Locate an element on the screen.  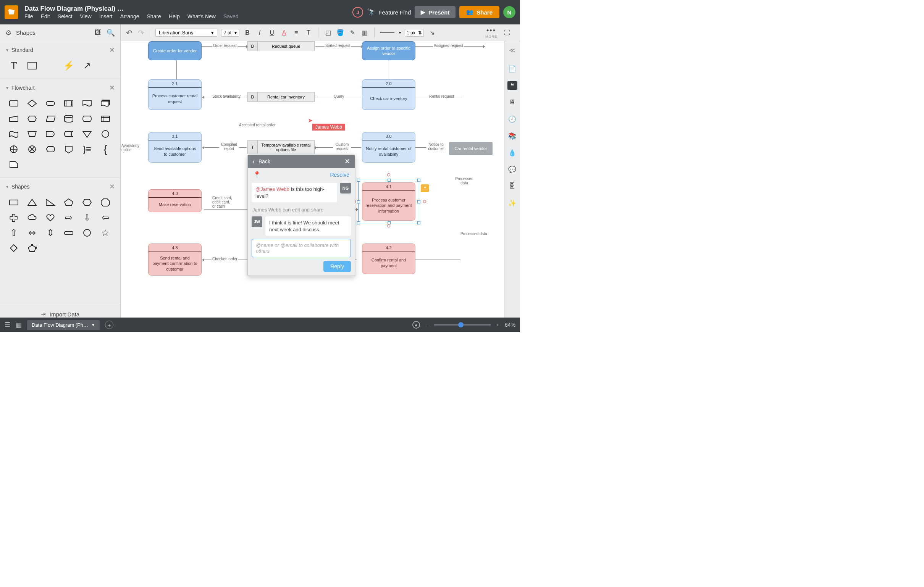
shape-arrow-lr: ⇔ is located at coordinates (32, 233).